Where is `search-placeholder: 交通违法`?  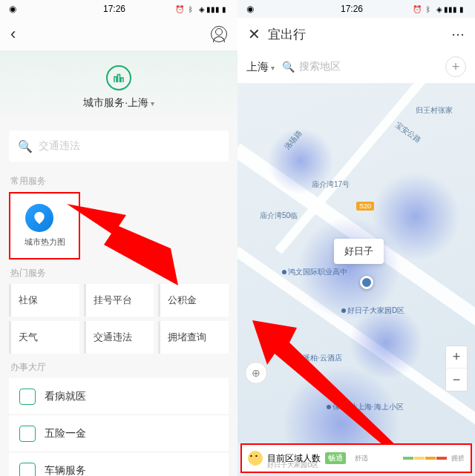 search-placeholder: 交通违法 is located at coordinates (59, 146).